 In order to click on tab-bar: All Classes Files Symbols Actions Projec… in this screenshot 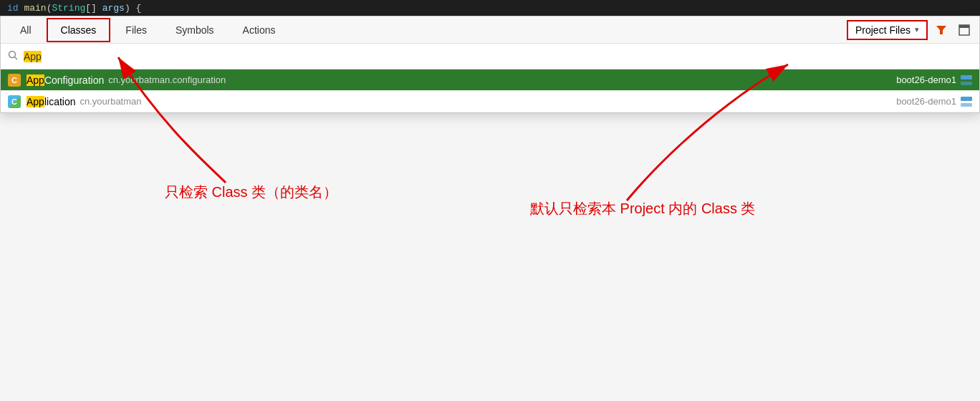, I will do `click(490, 30)`.